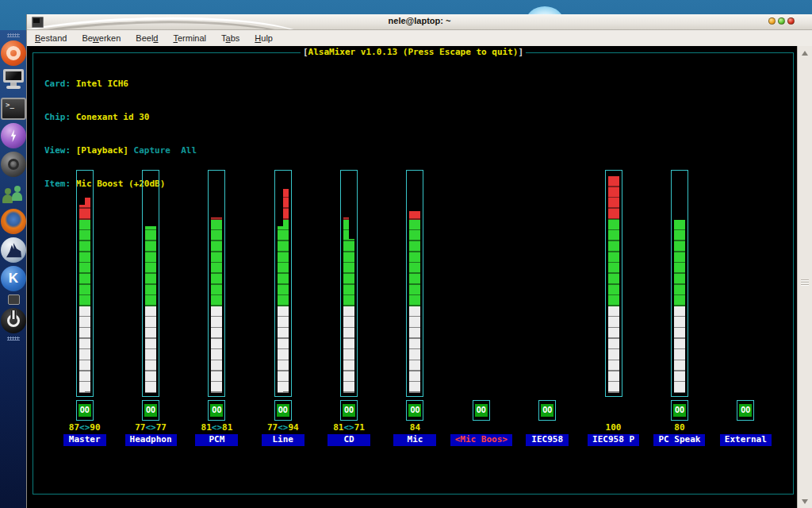 This screenshot has height=508, width=812. What do you see at coordinates (283, 410) in the screenshot?
I see `switch-on-indicator-line: OO` at bounding box center [283, 410].